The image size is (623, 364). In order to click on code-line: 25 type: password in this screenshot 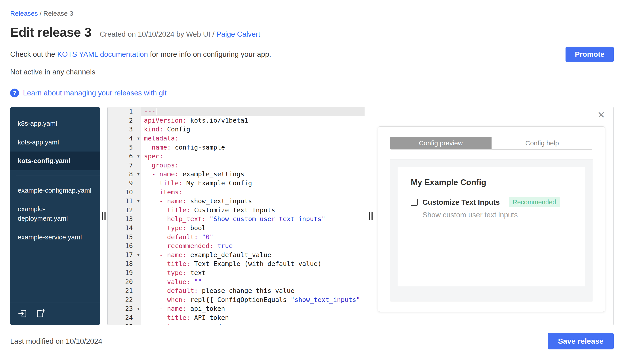, I will do `click(236, 324)`.